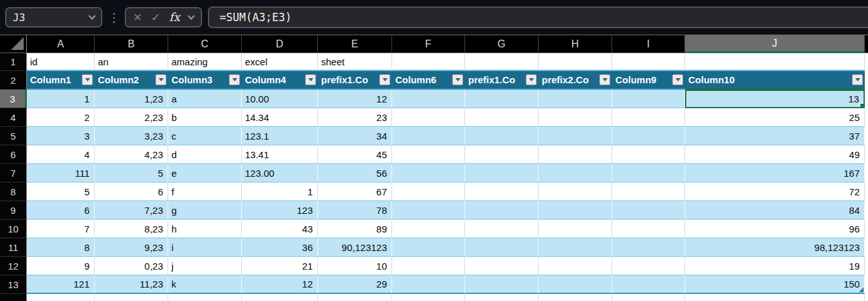  Describe the element at coordinates (501, 155) in the screenshot. I see `cell-G6` at that location.